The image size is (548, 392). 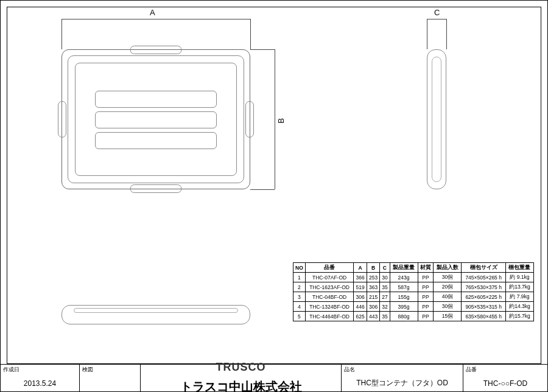 I want to click on table-cell: 3, so click(x=300, y=297).